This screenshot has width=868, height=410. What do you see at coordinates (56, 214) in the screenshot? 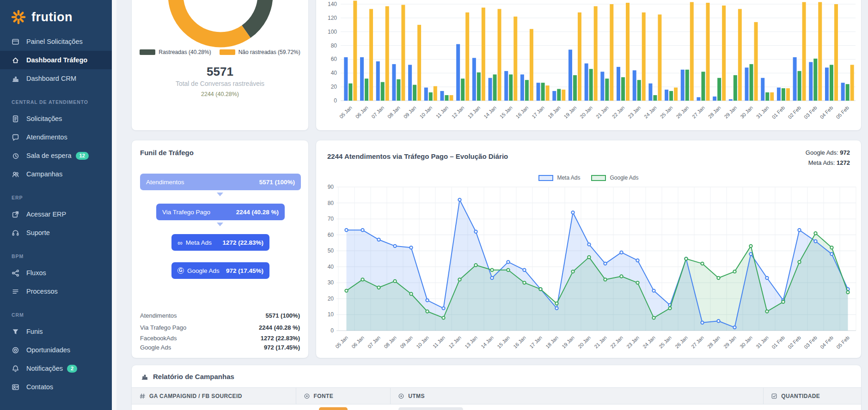
I see `sidebar-nav: Painel SolicitaçõesDashboard TráfegoDash…` at bounding box center [56, 214].